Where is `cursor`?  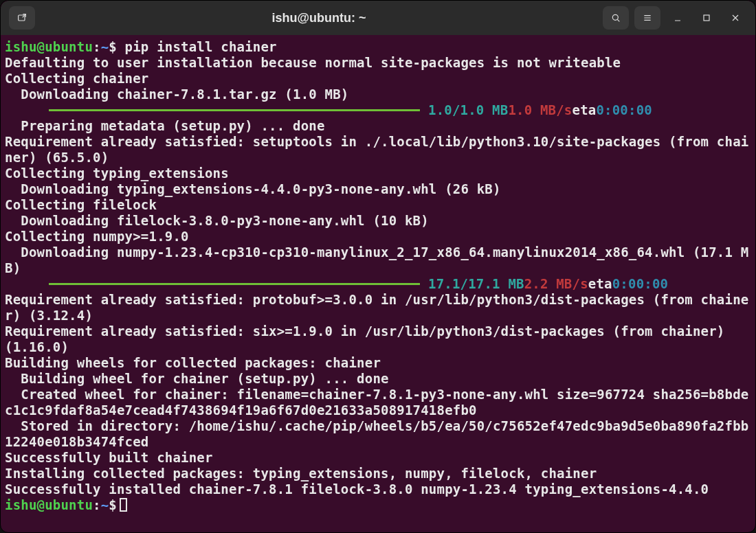 cursor is located at coordinates (124, 505).